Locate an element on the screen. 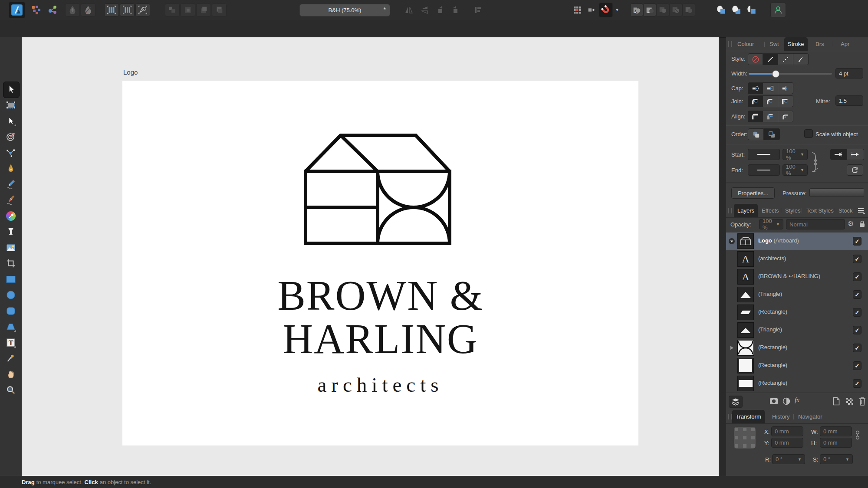  snapping-magnet-button is located at coordinates (606, 10).